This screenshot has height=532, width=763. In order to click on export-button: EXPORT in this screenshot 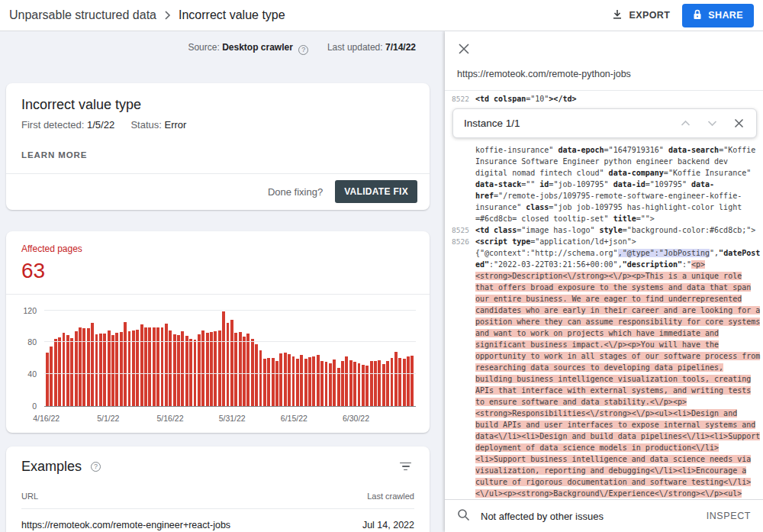, I will do `click(641, 15)`.